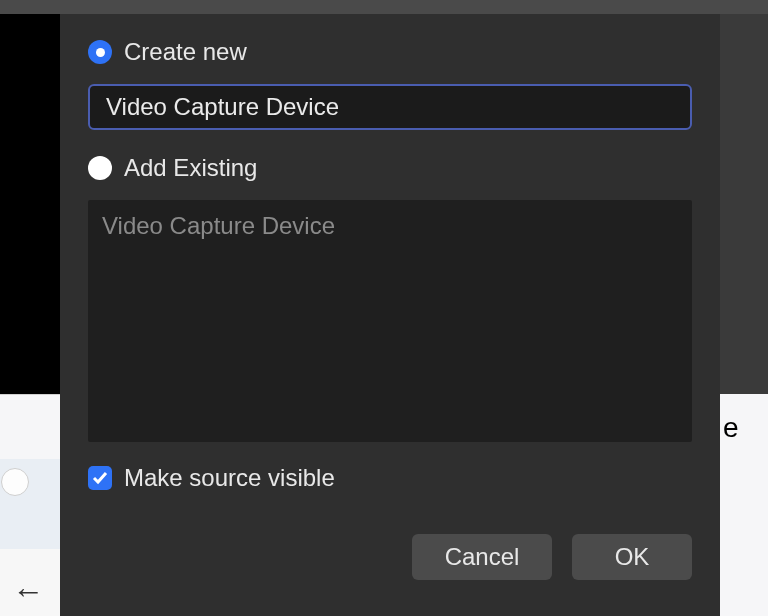 The width and height of the screenshot is (768, 616). Describe the element at coordinates (15, 482) in the screenshot. I see `background-circle-icon` at that location.